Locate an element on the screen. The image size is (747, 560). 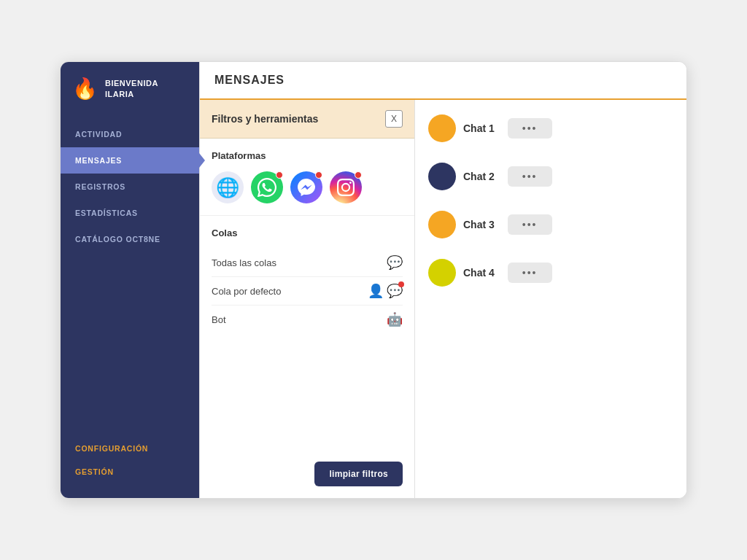
chat-name-chat4: Chat 4 is located at coordinates (479, 273).